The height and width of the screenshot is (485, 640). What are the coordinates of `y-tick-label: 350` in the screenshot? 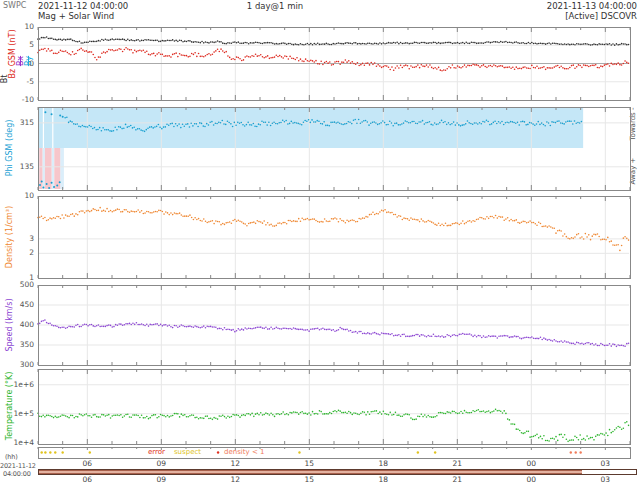 It's located at (17, 345).